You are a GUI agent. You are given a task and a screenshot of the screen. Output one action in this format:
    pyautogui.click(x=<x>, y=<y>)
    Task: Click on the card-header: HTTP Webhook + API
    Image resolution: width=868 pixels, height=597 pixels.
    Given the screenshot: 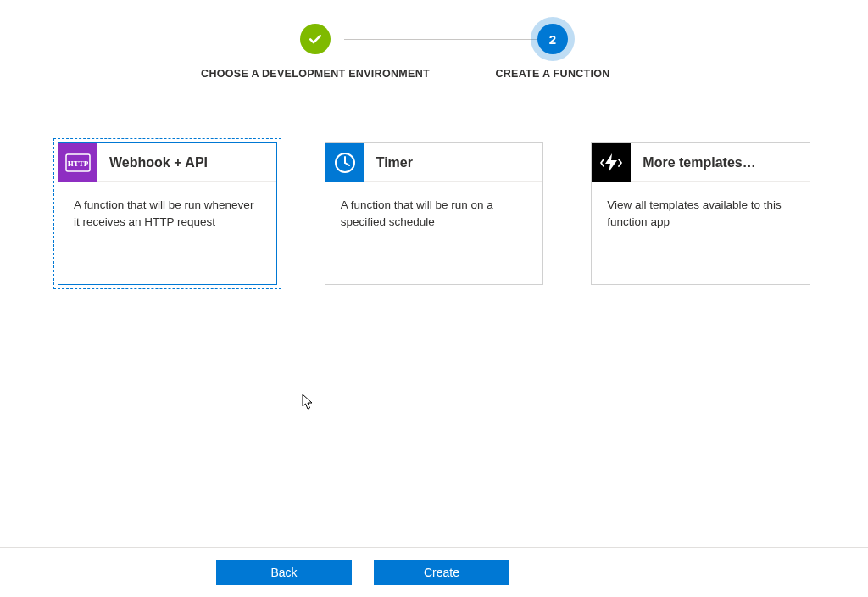 What is the action you would take?
    pyautogui.click(x=168, y=163)
    